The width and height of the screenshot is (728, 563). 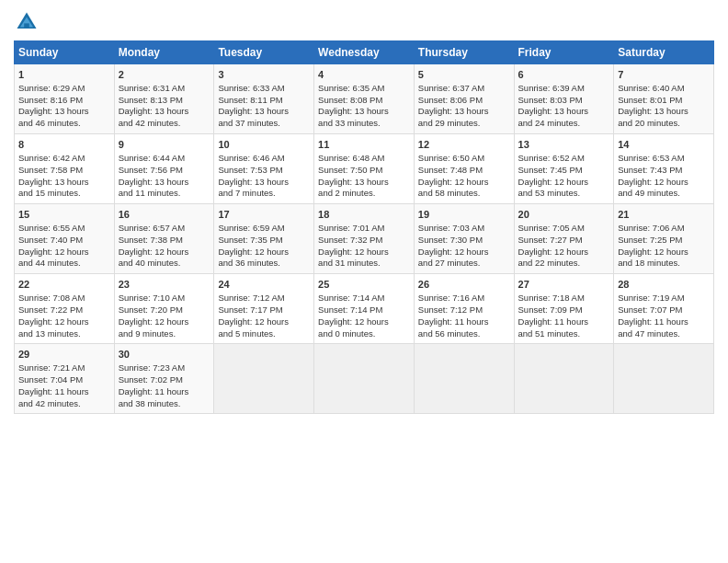 I want to click on day-number: 24, so click(x=264, y=285).